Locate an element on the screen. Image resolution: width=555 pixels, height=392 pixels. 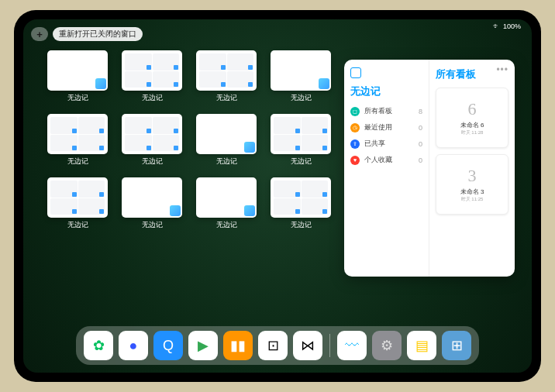
board-subtitle: 昨天 11:25 is located at coordinates (473, 200).